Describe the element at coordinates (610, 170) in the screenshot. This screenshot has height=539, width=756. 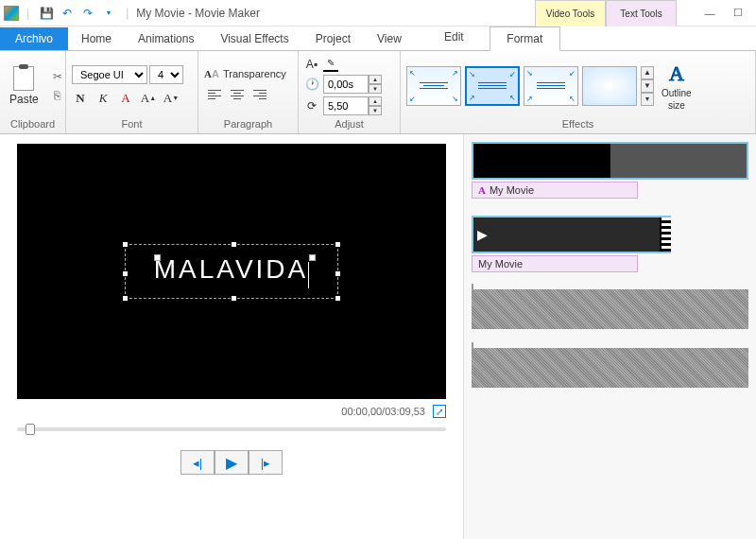
I see `timeline-clip-1: My Movie` at that location.